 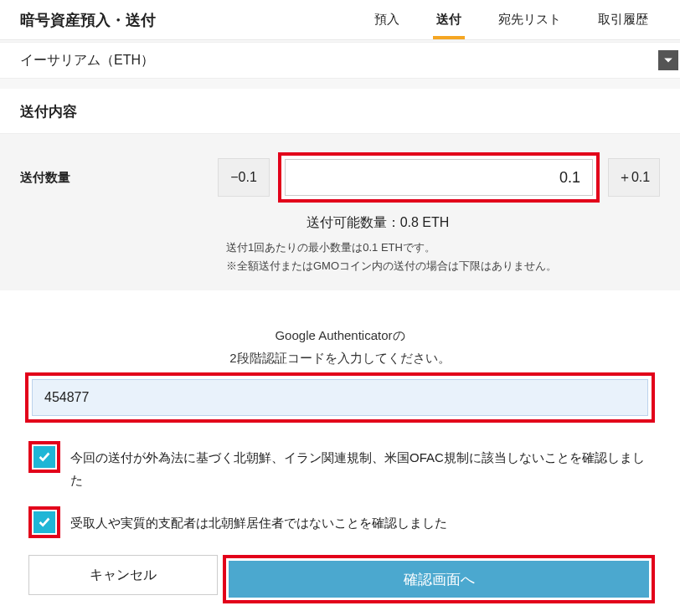 What do you see at coordinates (361, 466) in the screenshot?
I see `checkbox-sanctions-label: 今回の送付が外為法に基づく北朝鮮、イラン関連規制、米国OFAC規制に該当しないこ…` at bounding box center [361, 466].